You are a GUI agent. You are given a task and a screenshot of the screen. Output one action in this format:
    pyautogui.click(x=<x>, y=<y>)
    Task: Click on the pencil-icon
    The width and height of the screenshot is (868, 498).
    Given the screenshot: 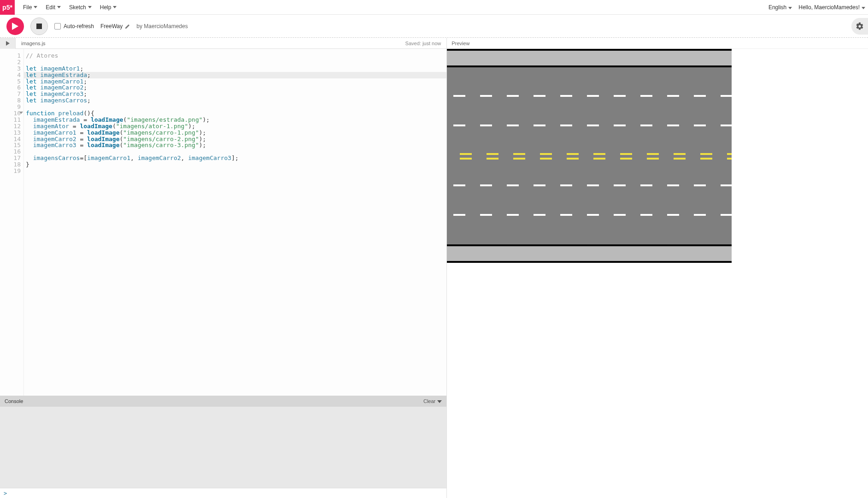 What is the action you would take?
    pyautogui.click(x=128, y=26)
    